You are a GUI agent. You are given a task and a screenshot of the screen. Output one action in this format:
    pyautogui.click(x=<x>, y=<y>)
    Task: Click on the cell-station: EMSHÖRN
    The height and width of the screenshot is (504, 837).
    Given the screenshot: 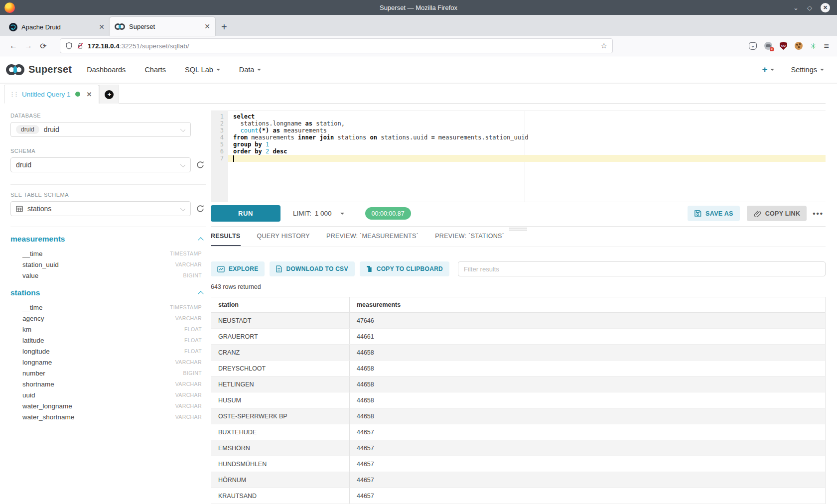 What is the action you would take?
    pyautogui.click(x=280, y=448)
    